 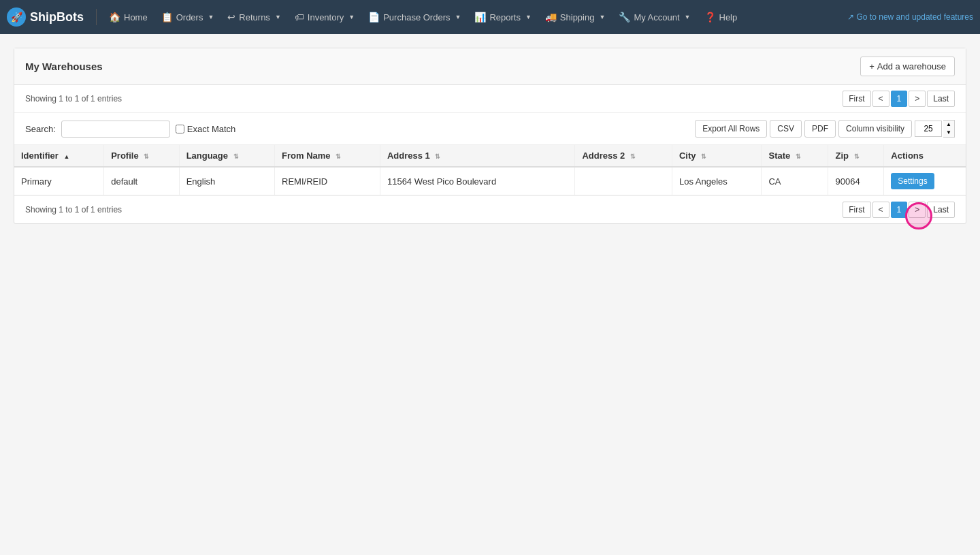 What do you see at coordinates (146, 157) in the screenshot?
I see `profile-sort-icon: ⇅` at bounding box center [146, 157].